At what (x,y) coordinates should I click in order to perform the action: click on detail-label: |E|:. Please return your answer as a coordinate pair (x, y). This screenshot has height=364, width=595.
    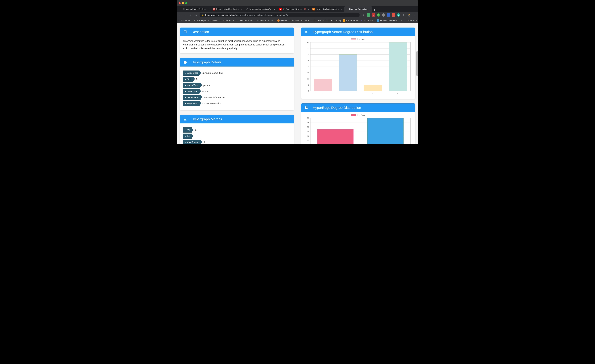
    Looking at the image, I should click on (187, 136).